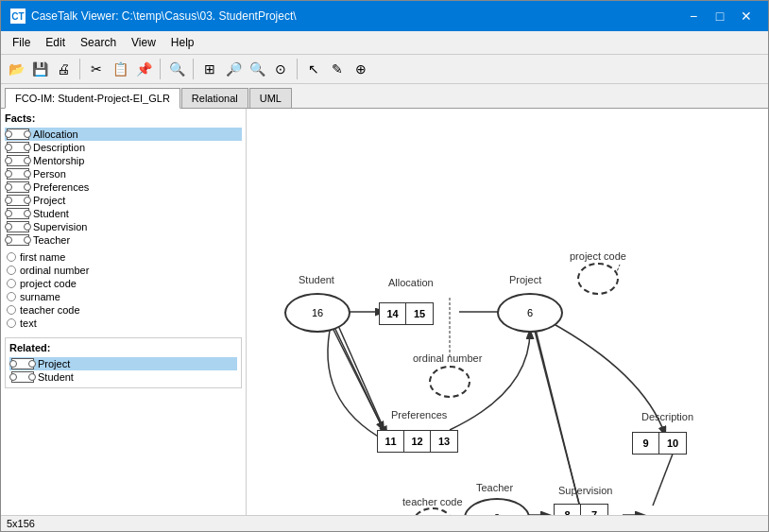 This screenshot has height=532, width=769. I want to click on zoom-out-button: 🔍, so click(257, 69).